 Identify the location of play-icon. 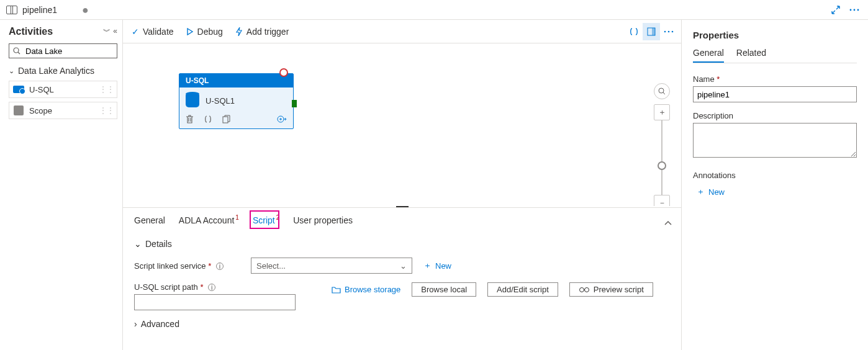
(190, 32).